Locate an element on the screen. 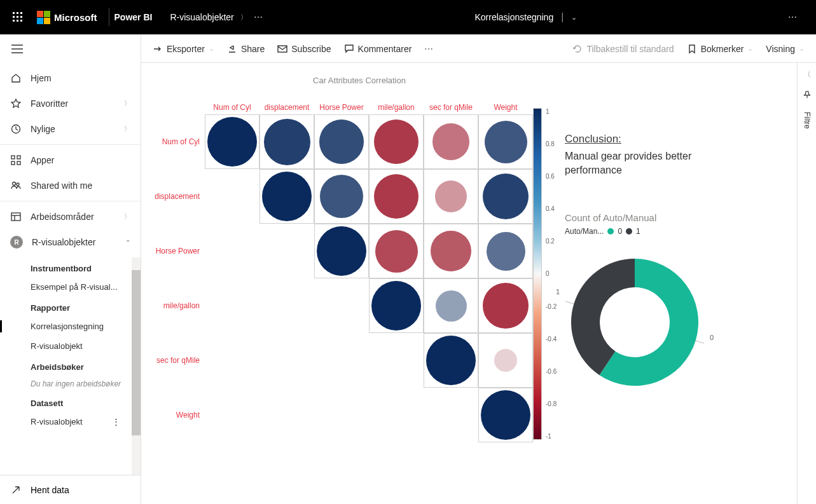 This screenshot has width=816, height=504. nav-favorites: Favoritter 〉 is located at coordinates (70, 104).